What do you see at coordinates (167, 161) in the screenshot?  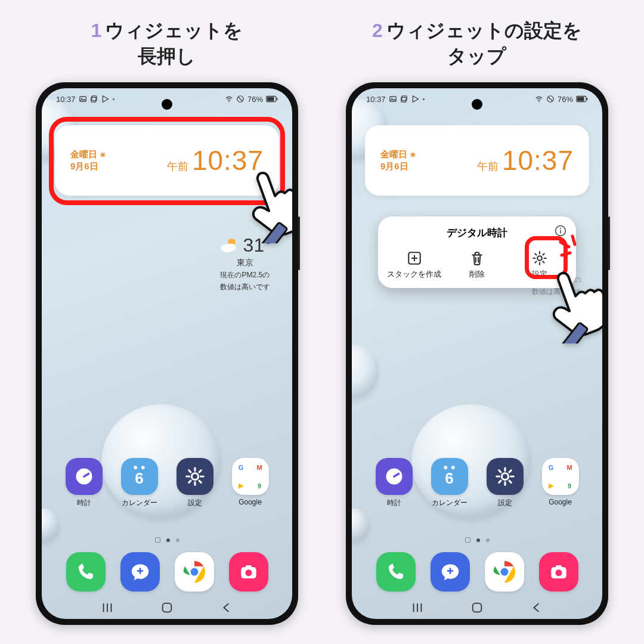 I see `highlight-long-press` at bounding box center [167, 161].